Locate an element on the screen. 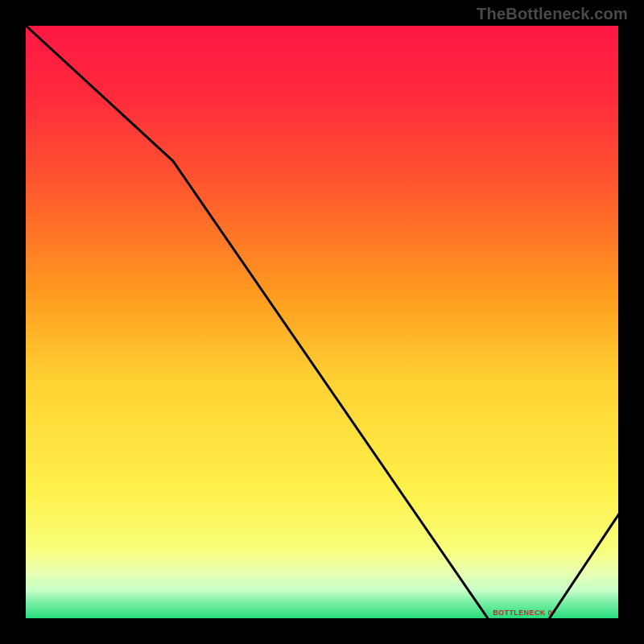 The image size is (644, 644). watermark-text: TheBottleneck.com is located at coordinates (552, 14).